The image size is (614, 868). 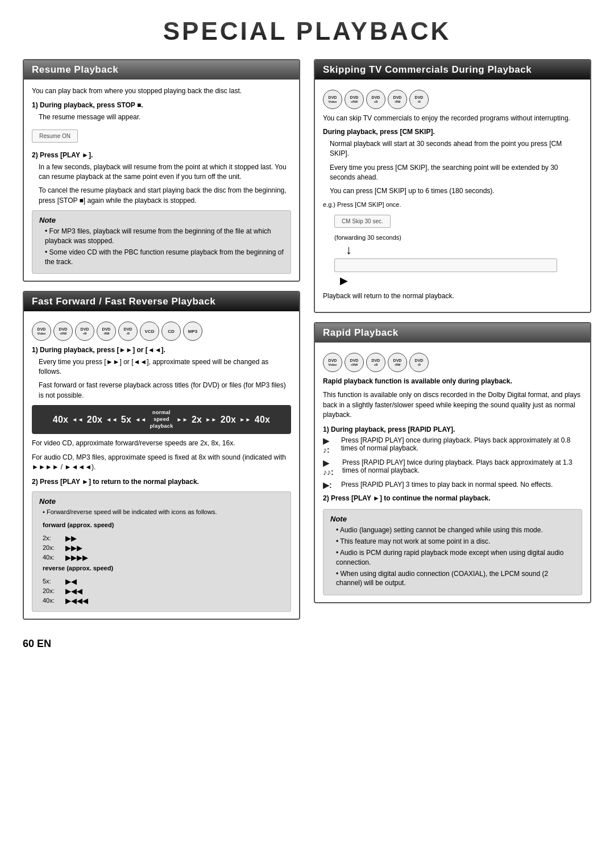 I want to click on rapid-icon-2: ▶ ♪♪:, so click(x=330, y=468).